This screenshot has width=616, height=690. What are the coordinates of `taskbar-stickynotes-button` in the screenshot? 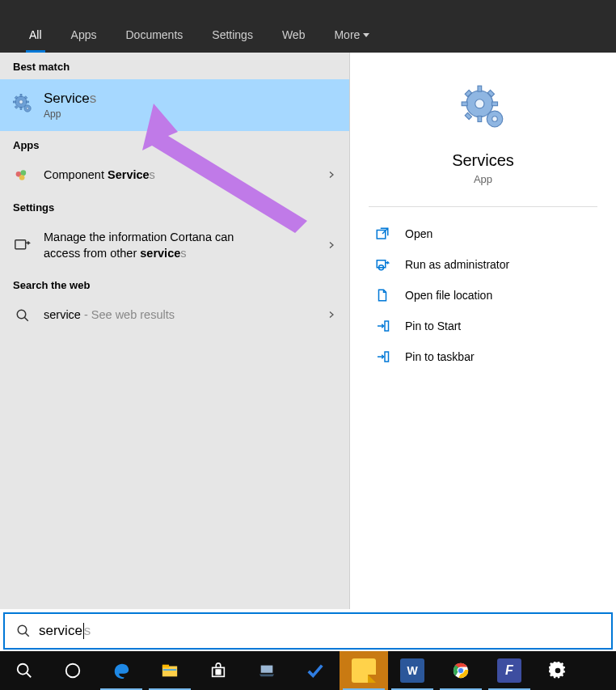 It's located at (364, 671).